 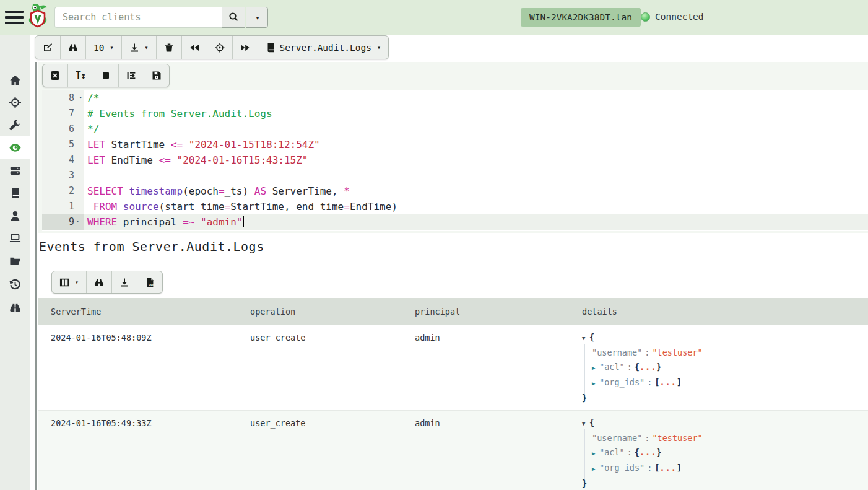 What do you see at coordinates (56, 76) in the screenshot?
I see `close-editor-button` at bounding box center [56, 76].